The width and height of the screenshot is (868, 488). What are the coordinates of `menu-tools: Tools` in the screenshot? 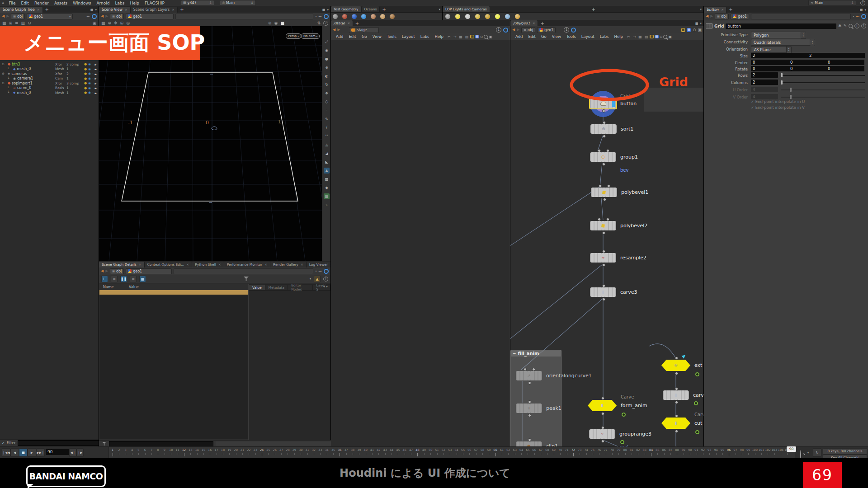 It's located at (571, 37).